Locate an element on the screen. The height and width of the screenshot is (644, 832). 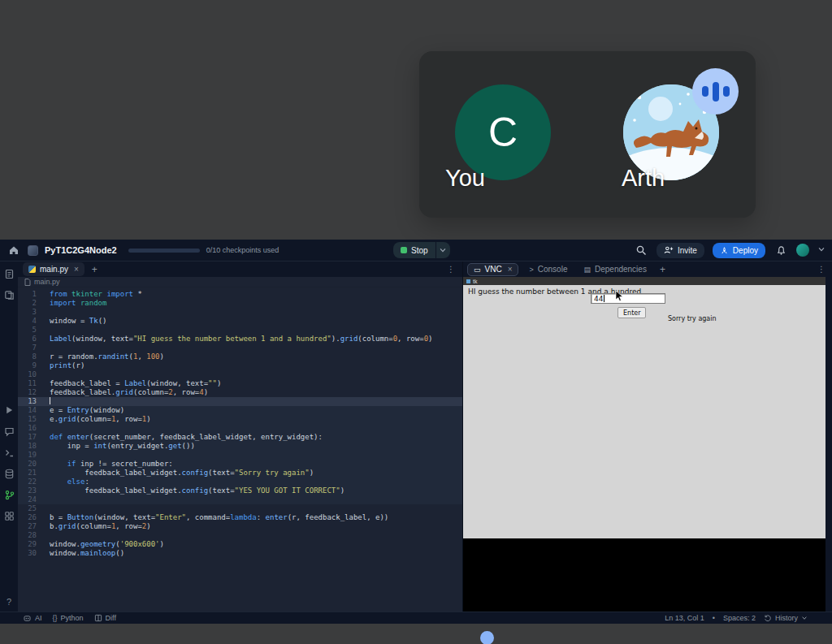
vnc-desktop-background is located at coordinates (644, 575).